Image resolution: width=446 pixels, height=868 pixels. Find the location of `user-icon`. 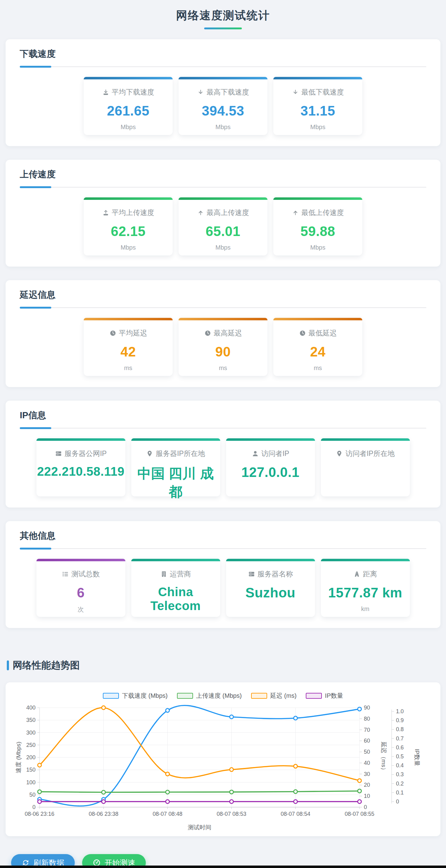

user-icon is located at coordinates (255, 454).